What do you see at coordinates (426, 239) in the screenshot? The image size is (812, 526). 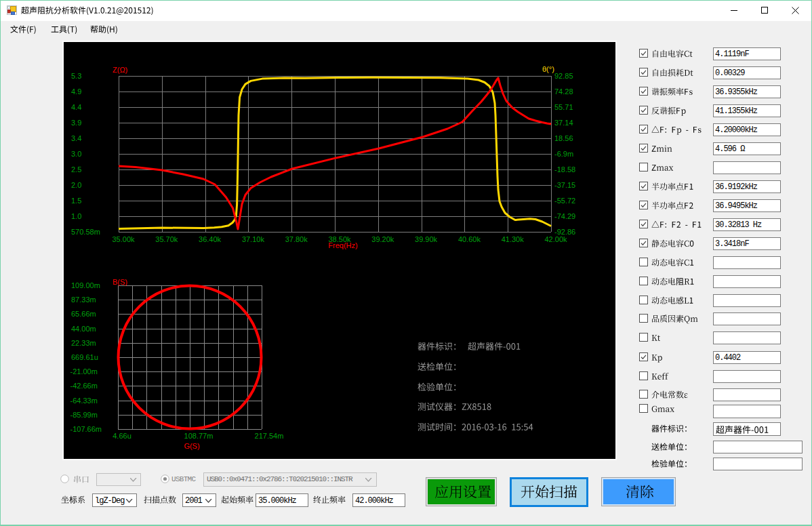 I see `svg-text: 39.90k` at bounding box center [426, 239].